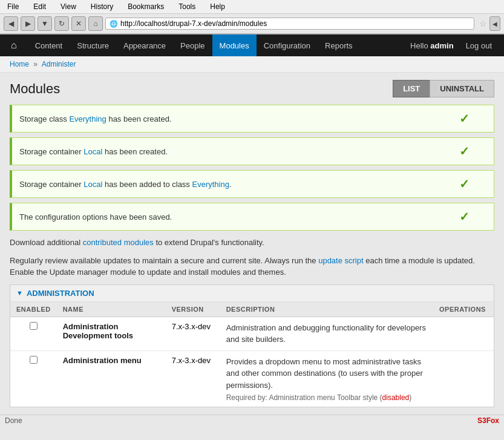  Describe the element at coordinates (411, 88) in the screenshot. I see `tab-list: LIST` at that location.